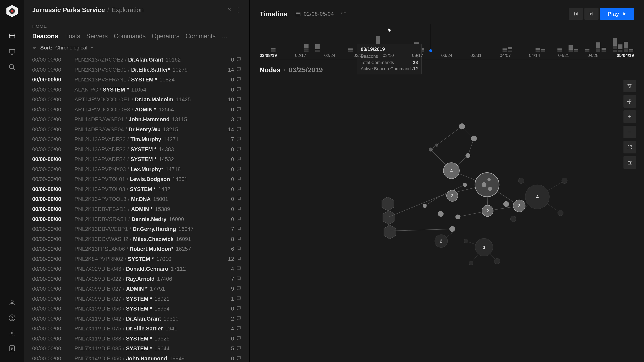  What do you see at coordinates (137, 269) in the screenshot?
I see `beacon-row: 00/00-00/00PNL7X02VDIE-043/Donald.Gennar…` at bounding box center [137, 269].